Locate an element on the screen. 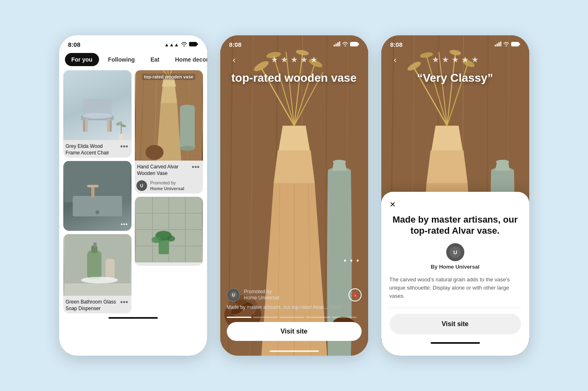  modal-brand-row: U By Home Universal is located at coordinates (455, 256).